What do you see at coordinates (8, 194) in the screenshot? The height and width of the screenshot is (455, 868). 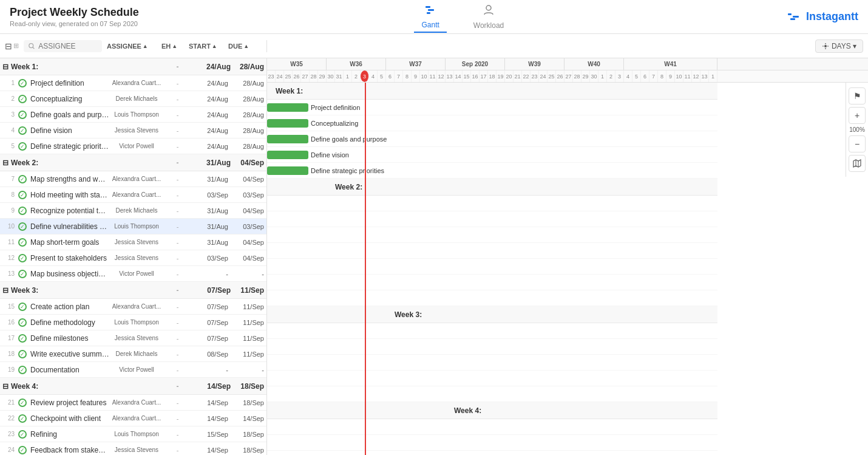 I see `task-num: 8` at bounding box center [8, 194].